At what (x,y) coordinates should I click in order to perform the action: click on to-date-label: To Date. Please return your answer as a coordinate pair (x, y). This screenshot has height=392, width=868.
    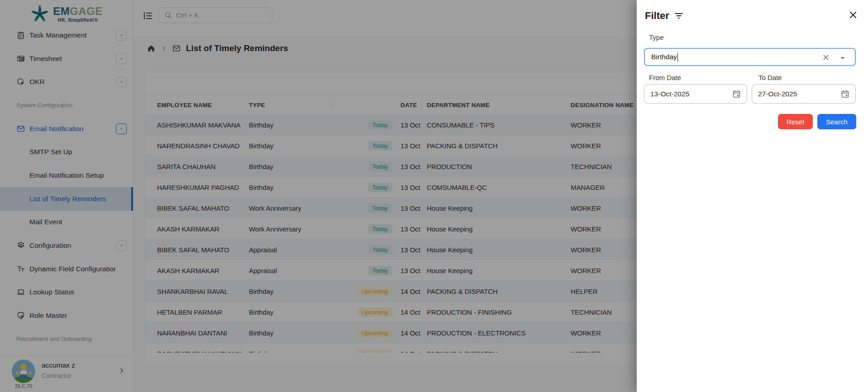
    Looking at the image, I should click on (770, 78).